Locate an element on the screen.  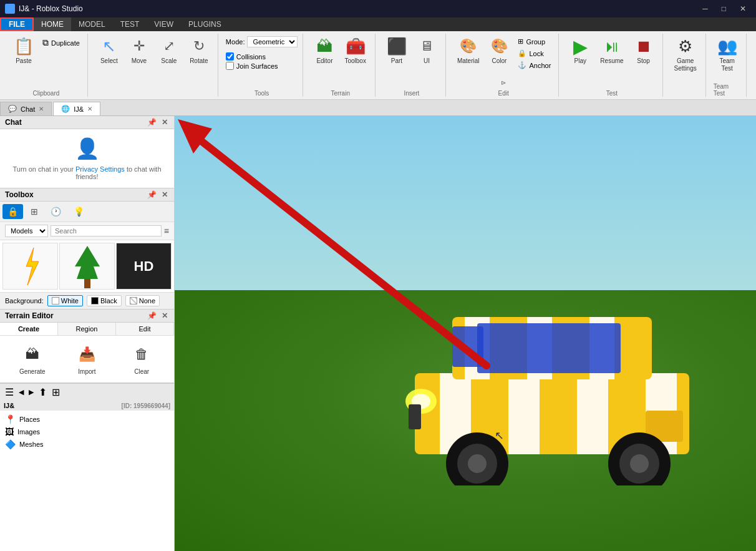
model-menu-button: MODEL is located at coordinates (92, 24).